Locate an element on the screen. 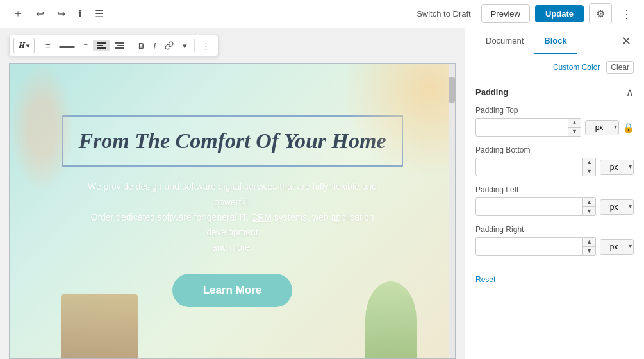 The image size is (644, 359). padding-left-spinners: ▲ ▼ is located at coordinates (590, 206).